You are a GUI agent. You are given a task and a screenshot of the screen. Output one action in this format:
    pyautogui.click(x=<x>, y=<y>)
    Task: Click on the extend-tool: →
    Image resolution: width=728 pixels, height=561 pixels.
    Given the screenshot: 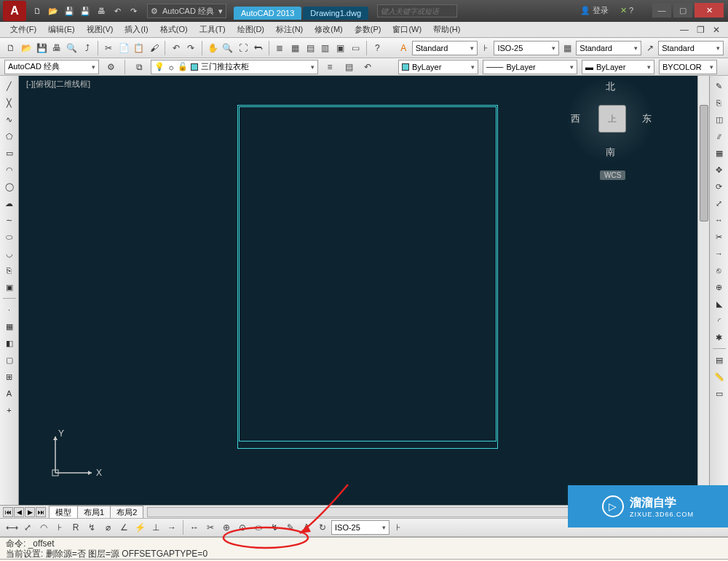 What is the action you would take?
    pyautogui.click(x=719, y=254)
    